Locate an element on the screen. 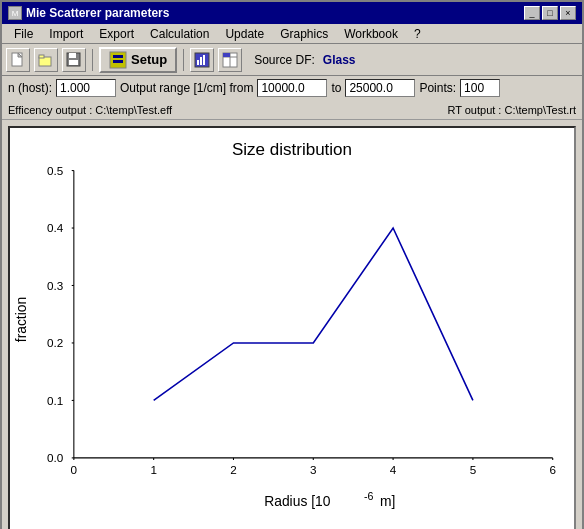 The width and height of the screenshot is (584, 529). x-axis-label: Radius [10 is located at coordinates (297, 501).